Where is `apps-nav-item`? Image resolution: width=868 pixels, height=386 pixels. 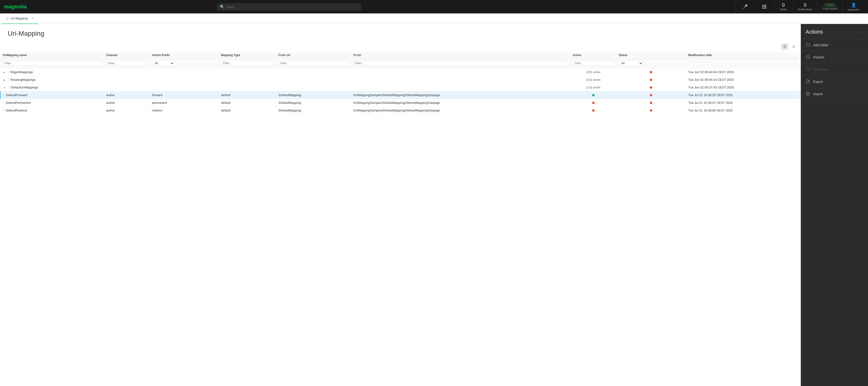
apps-nav-item is located at coordinates (764, 7).